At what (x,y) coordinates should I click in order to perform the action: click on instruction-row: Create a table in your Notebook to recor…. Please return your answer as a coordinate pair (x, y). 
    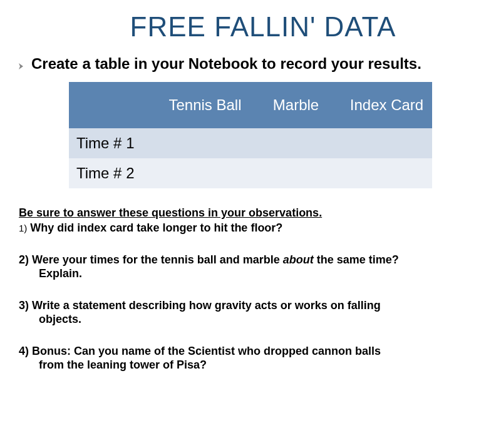
    Looking at the image, I should click on (250, 64).